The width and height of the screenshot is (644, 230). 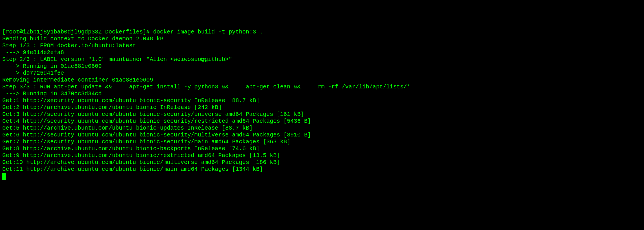 What do you see at coordinates (322, 46) in the screenshot?
I see `terminal-line: Step 1/3 : FROM docker.io/ubuntu:latest` at bounding box center [322, 46].